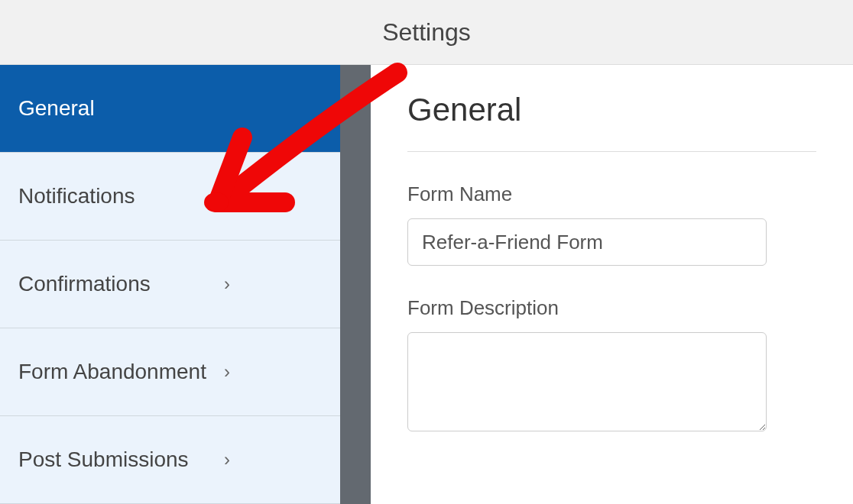 This screenshot has width=853, height=504. I want to click on sidebar-item-label: Notifications, so click(76, 196).